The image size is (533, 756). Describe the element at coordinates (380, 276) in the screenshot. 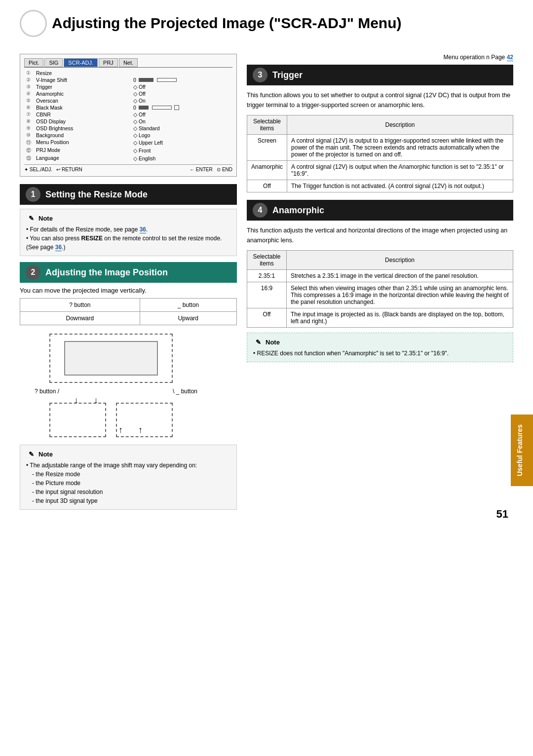

I see `section4-row-235: 2.35:1 Stretches a 2.35:1 image in the v…` at that location.